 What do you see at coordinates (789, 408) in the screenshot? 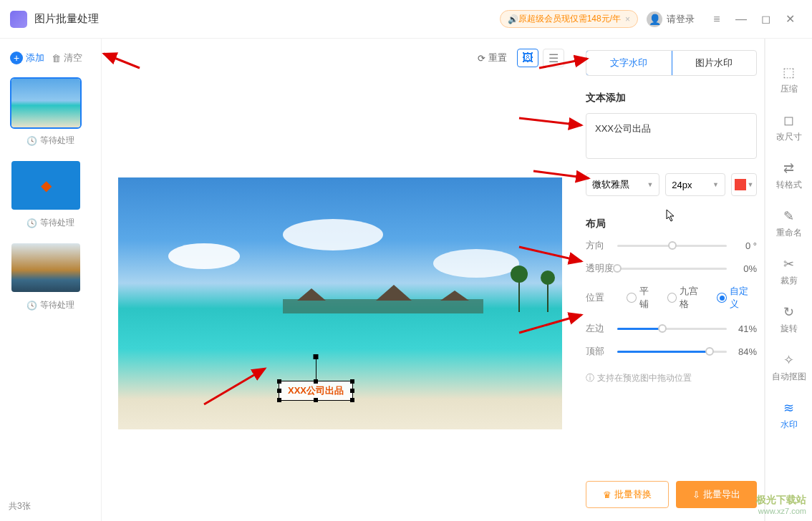
I see `tool-icon: ≋` at bounding box center [789, 408].